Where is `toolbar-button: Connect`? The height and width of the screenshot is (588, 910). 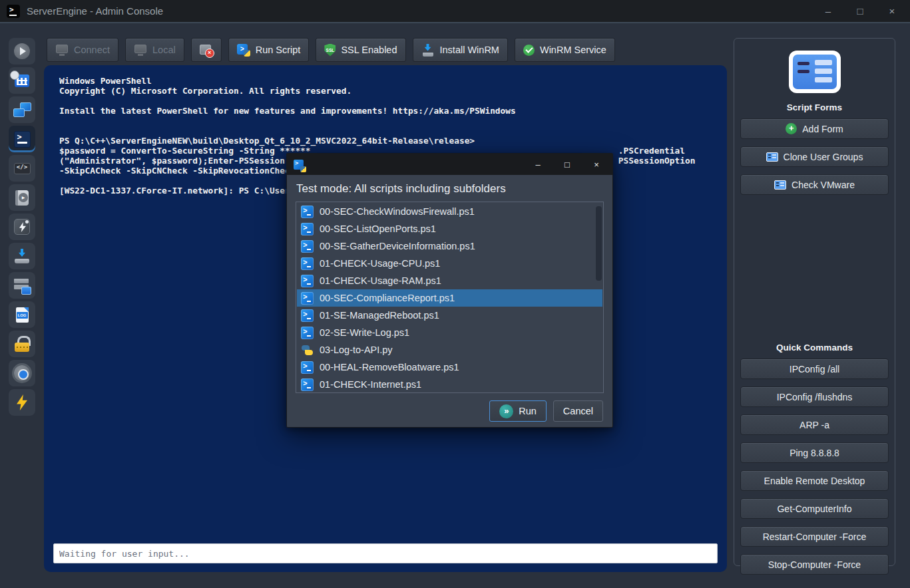 toolbar-button: Connect is located at coordinates (83, 50).